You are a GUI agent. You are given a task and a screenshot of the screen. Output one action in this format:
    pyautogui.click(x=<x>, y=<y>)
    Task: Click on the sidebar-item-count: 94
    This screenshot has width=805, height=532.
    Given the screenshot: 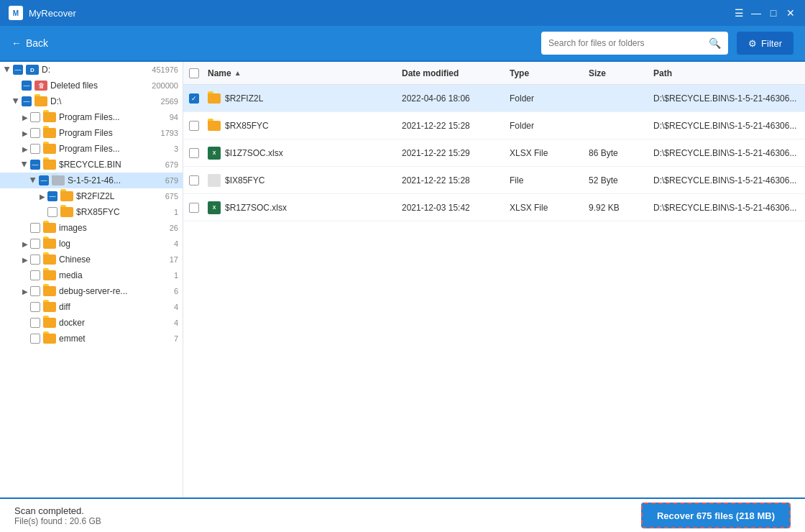 What is the action you would take?
    pyautogui.click(x=174, y=117)
    